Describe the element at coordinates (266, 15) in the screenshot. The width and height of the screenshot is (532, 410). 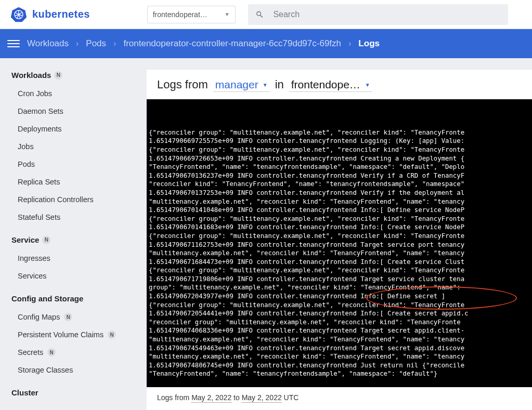
I see `top-bar: kubernetes frontendoperat… ▼` at that location.